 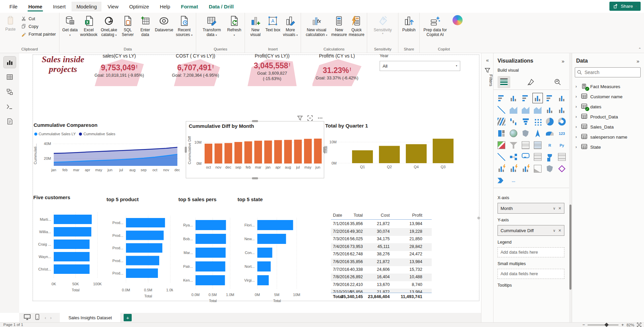 What do you see at coordinates (531, 82) in the screenshot?
I see `format-visual-tab` at bounding box center [531, 82].